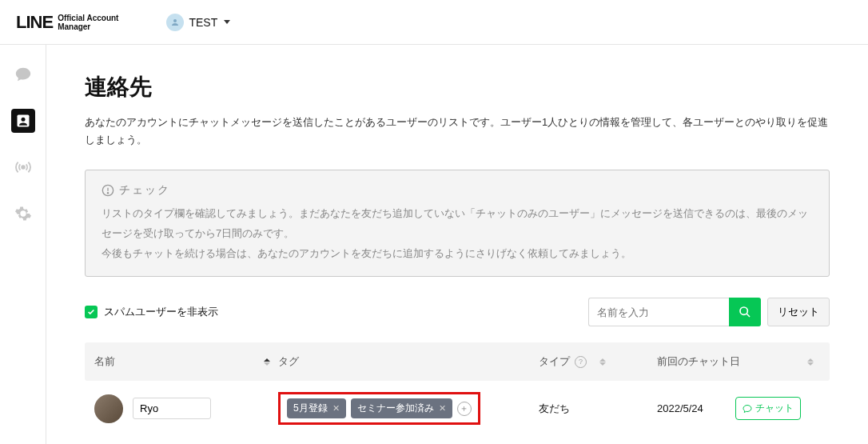  I want to click on tag-pill: セミナー参加済み ✕, so click(401, 408).